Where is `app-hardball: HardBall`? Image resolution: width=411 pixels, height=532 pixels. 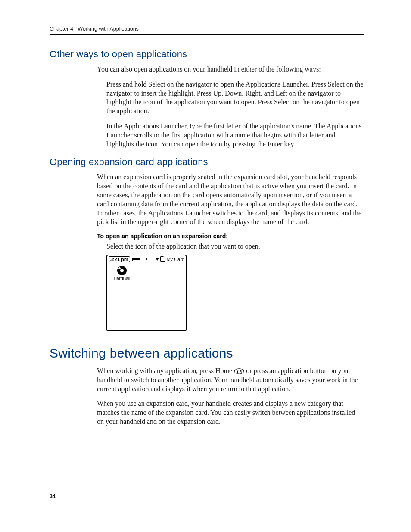
app-hardball: HardBall is located at coordinates (122, 273).